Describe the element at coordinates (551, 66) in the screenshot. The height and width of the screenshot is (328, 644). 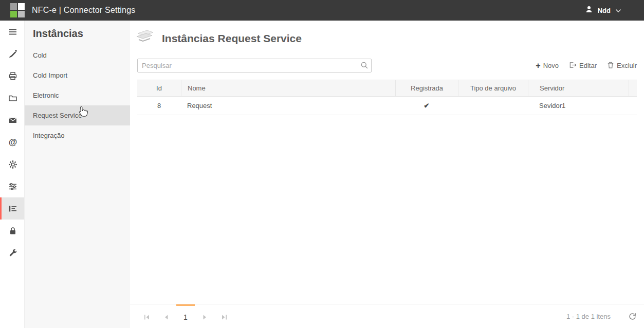
I see `new-button-label: Novo` at that location.